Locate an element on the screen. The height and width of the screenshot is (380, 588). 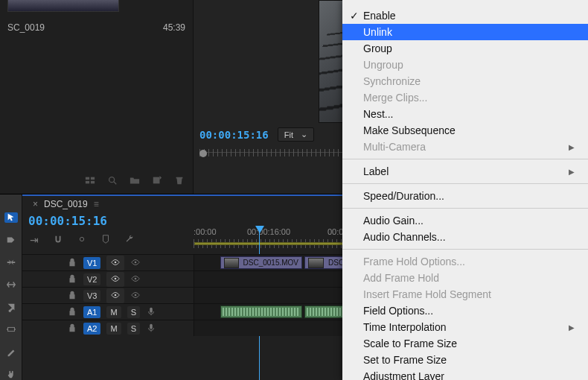
list-view-icon is located at coordinates (90, 180).